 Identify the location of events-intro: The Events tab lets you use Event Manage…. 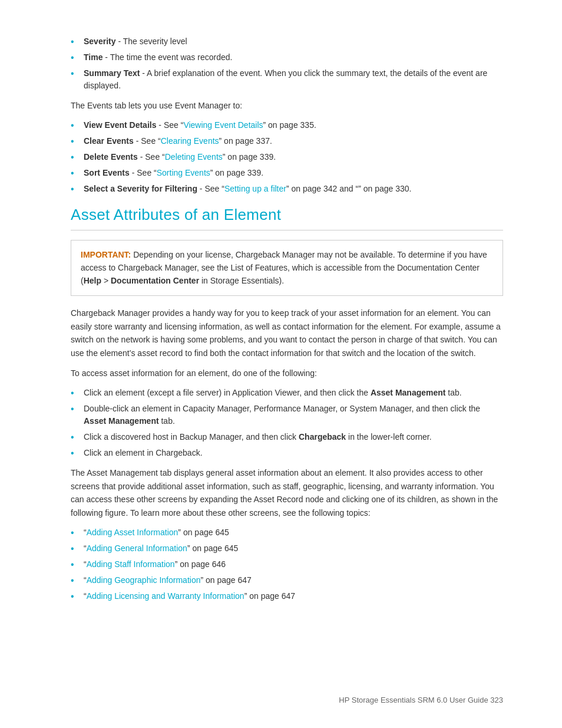
(287, 106).